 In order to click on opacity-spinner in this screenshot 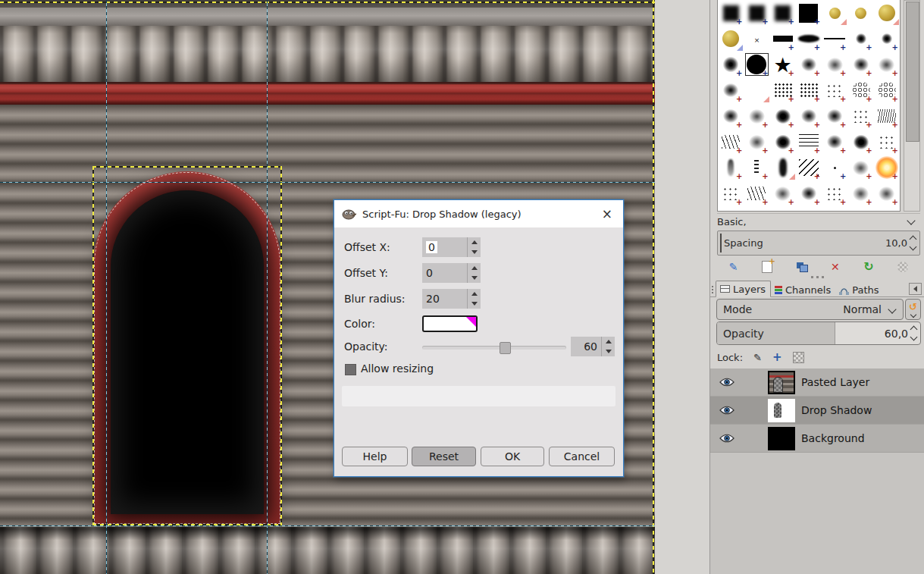, I will do `click(608, 347)`.